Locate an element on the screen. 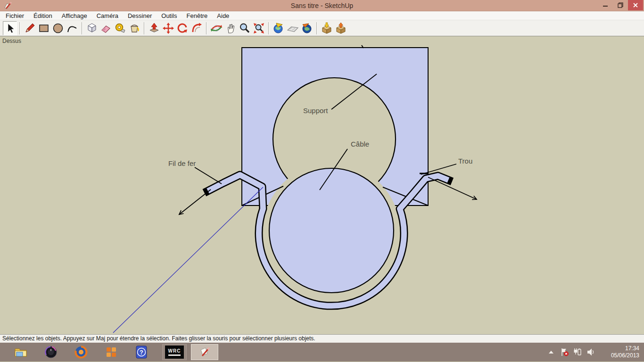 This screenshot has width=644, height=362. tool-circle is located at coordinates (58, 28).